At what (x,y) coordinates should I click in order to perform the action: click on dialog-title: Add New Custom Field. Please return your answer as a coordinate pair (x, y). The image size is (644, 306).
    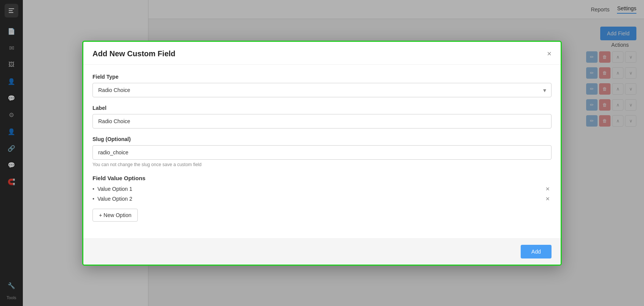
    Looking at the image, I should click on (134, 54).